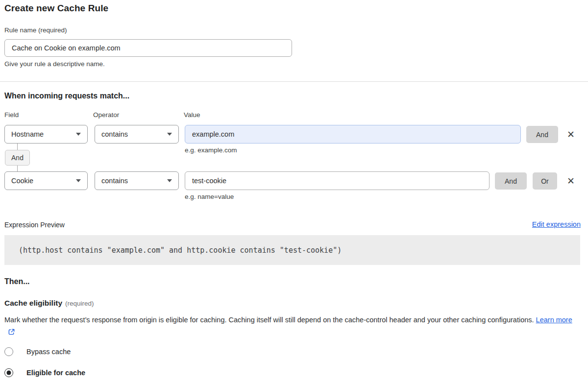  What do you see at coordinates (209, 197) in the screenshot?
I see `value-hint-row2: e.g. name=value` at bounding box center [209, 197].